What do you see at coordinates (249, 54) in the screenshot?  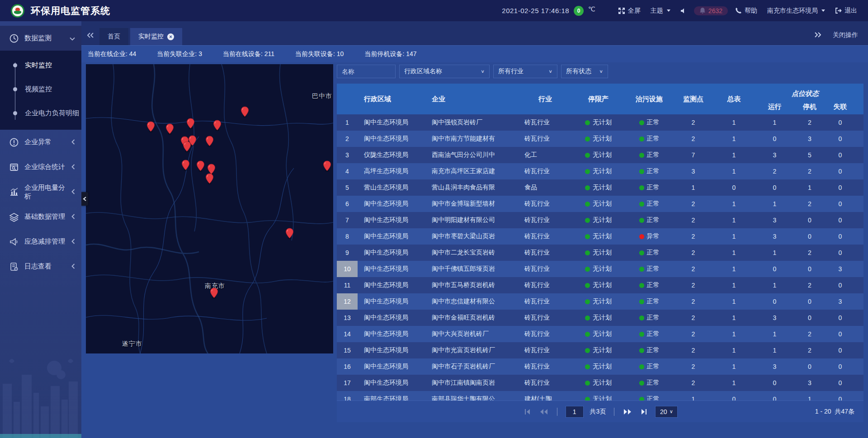 I see `stat-当前在线设备: 当前在线设备: 211` at bounding box center [249, 54].